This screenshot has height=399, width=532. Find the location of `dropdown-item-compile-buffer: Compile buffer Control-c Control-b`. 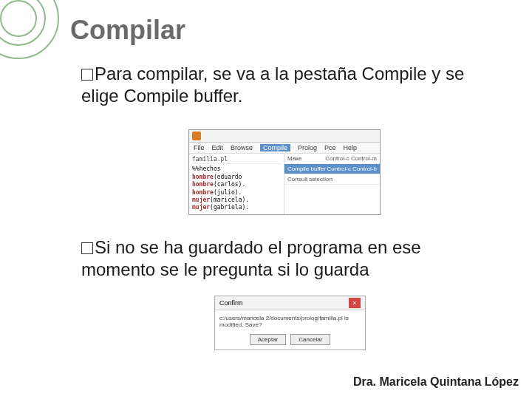

dropdown-item-compile-buffer: Compile buffer Control-c Control-b is located at coordinates (332, 169).